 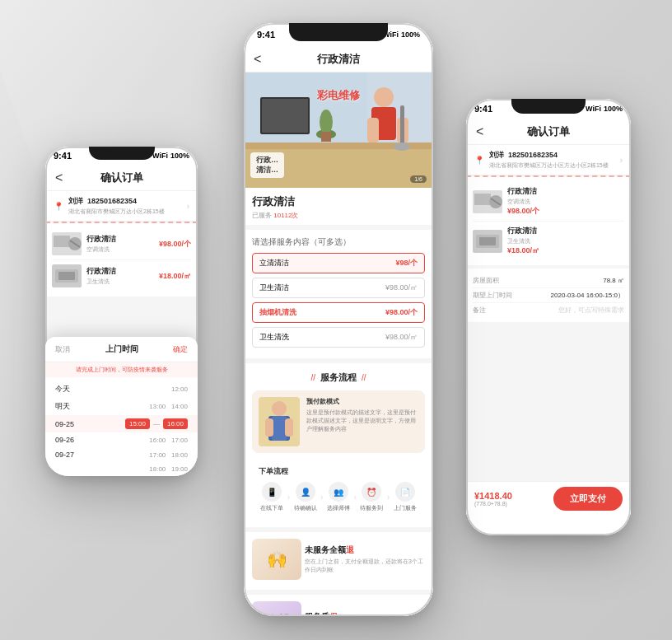 I want to click on address-section-left: 📍 刘洋 182501682354 湖北省襄阳市樊城区万达小区2栋15楼 ›, so click(x=122, y=206).